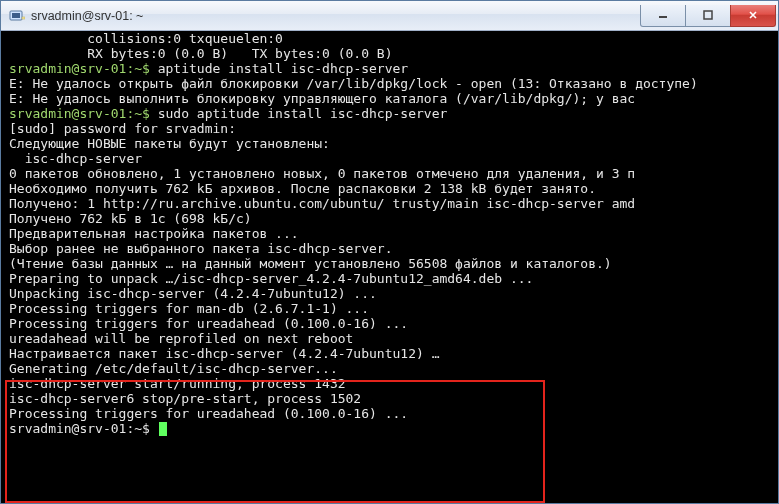 The image size is (779, 504). I want to click on terminal-line: Generating /etc/default/isc-dhcp-server.…, so click(394, 368).